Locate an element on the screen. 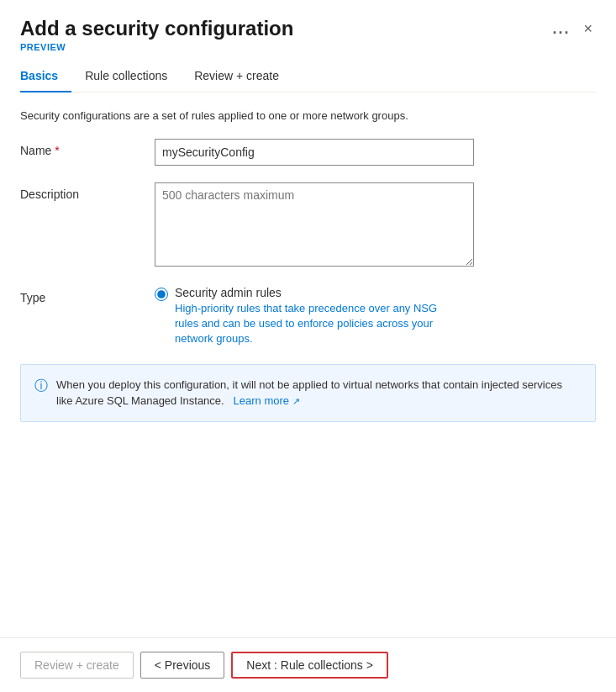 This screenshot has height=692, width=616. type-radio-group: Security admin rules High-priority rules… is located at coordinates (375, 316).